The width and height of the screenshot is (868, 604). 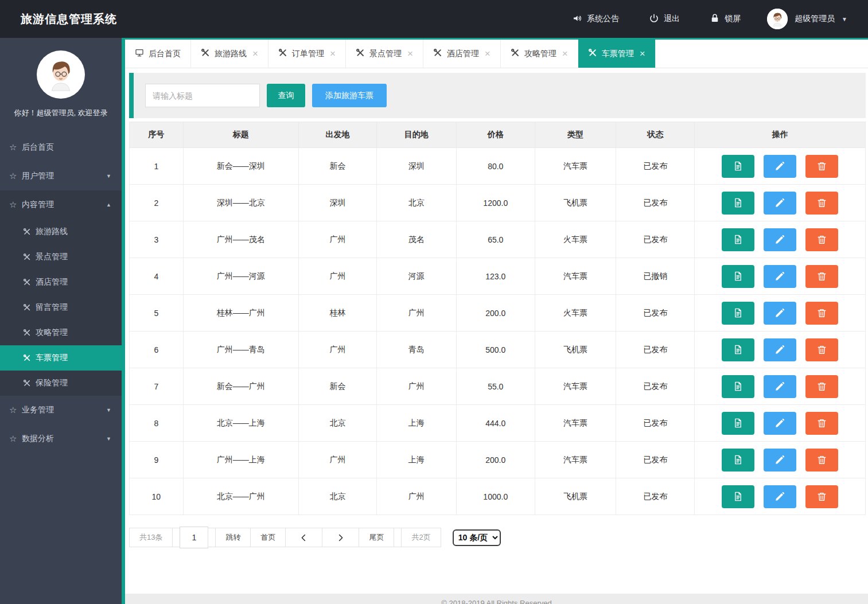 I want to click on sidebar-item-6: 酒店管理, so click(x=61, y=282).